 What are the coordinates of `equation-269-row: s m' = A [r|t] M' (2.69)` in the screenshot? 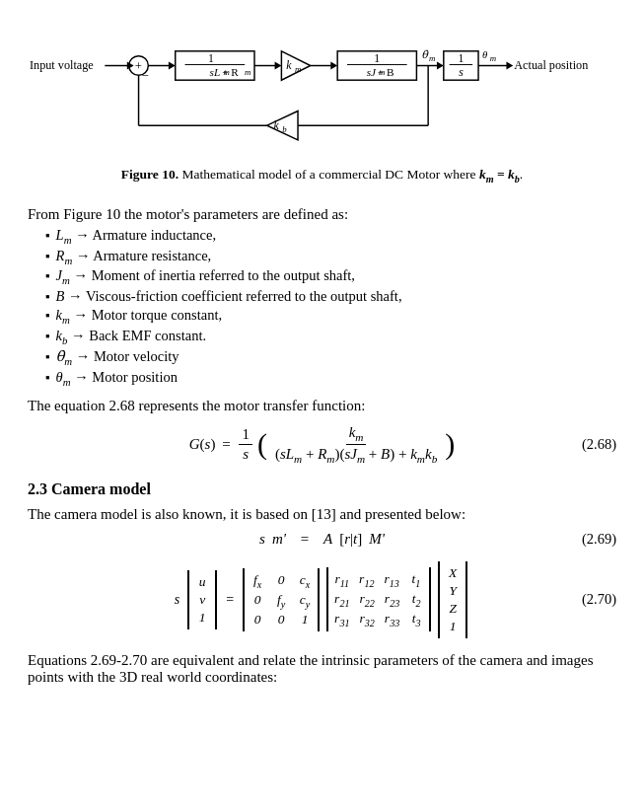 It's located at (322, 539).